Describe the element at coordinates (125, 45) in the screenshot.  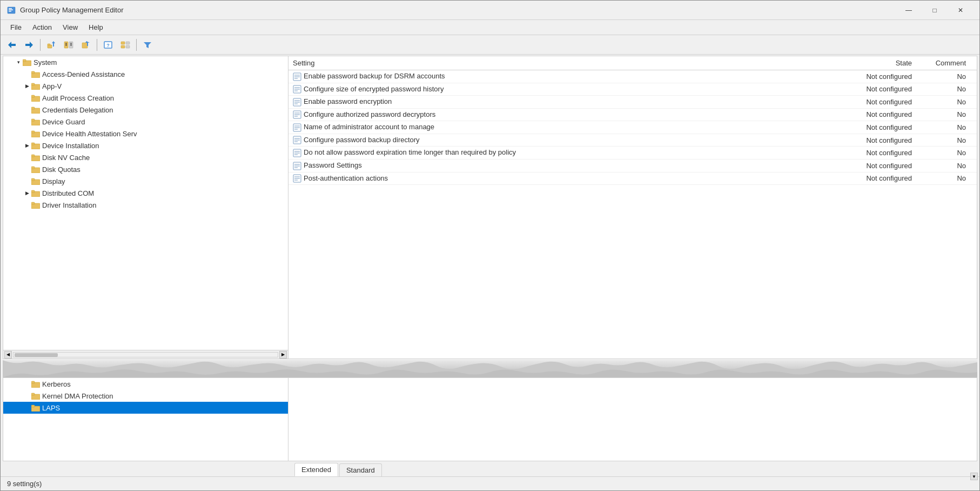
I see `view-button` at that location.